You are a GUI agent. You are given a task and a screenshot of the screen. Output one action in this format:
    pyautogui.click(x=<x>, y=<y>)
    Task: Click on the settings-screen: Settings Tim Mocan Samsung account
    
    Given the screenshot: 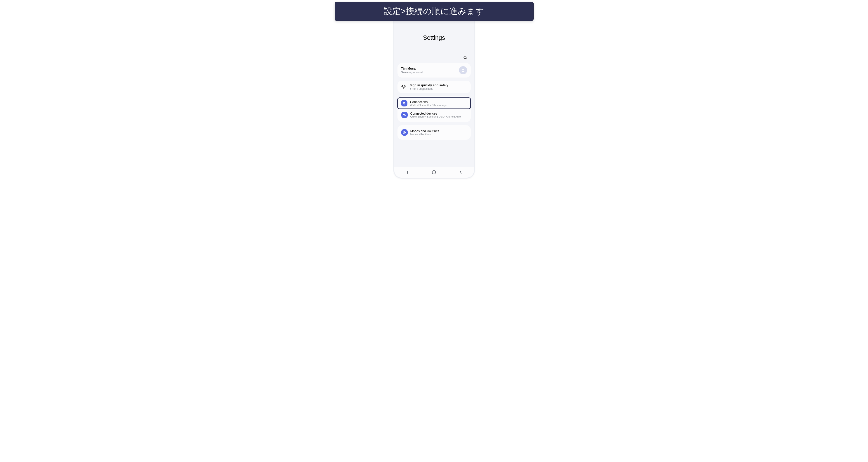 What is the action you would take?
    pyautogui.click(x=434, y=99)
    